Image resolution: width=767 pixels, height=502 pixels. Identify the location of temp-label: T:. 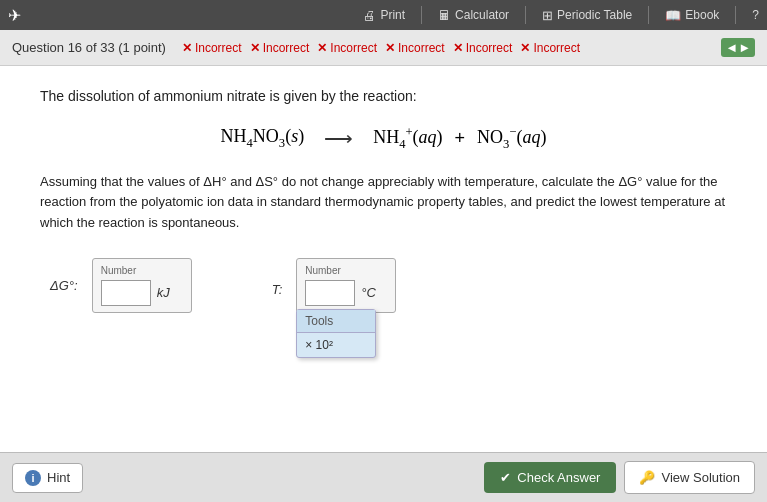
(278, 290).